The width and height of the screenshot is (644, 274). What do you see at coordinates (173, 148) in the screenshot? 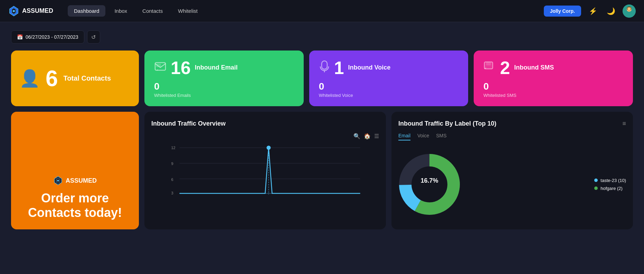
I see `svg-text: 12` at bounding box center [173, 148].